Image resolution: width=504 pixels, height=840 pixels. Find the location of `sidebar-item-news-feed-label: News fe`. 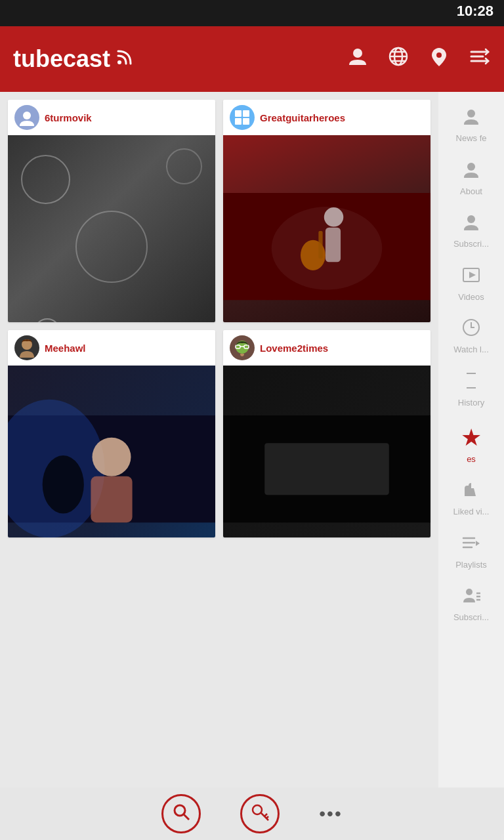

sidebar-item-news-feed-label: News fe is located at coordinates (471, 138).